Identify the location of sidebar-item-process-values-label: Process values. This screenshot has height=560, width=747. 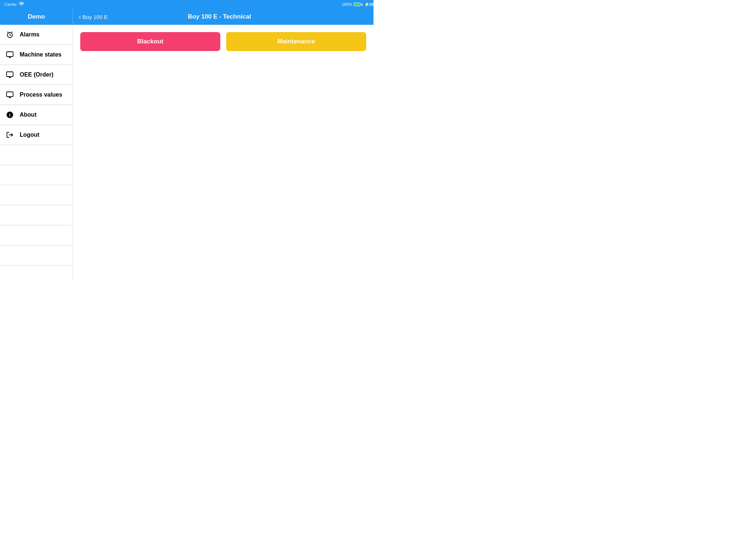
(41, 95).